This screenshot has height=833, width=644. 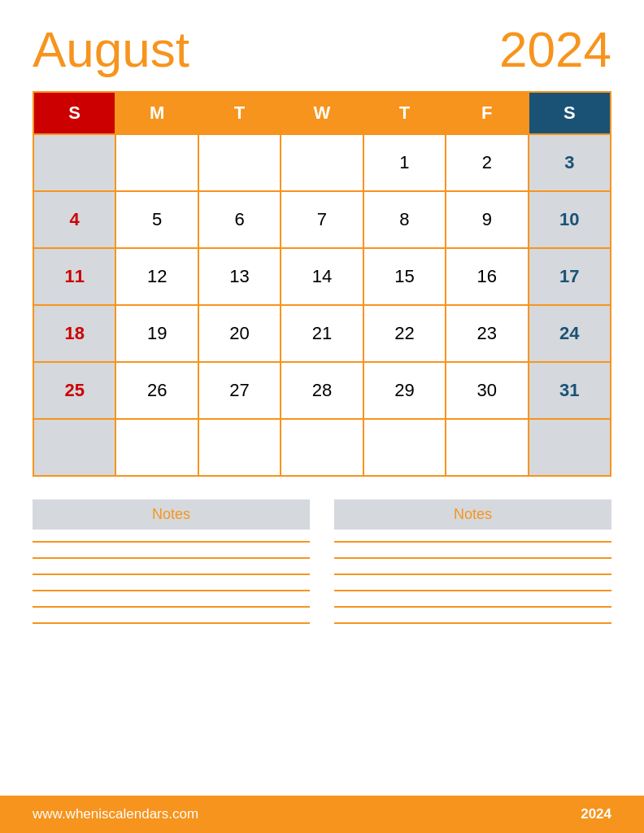 What do you see at coordinates (322, 163) in the screenshot?
I see `week-row-1: 1 2 3` at bounding box center [322, 163].